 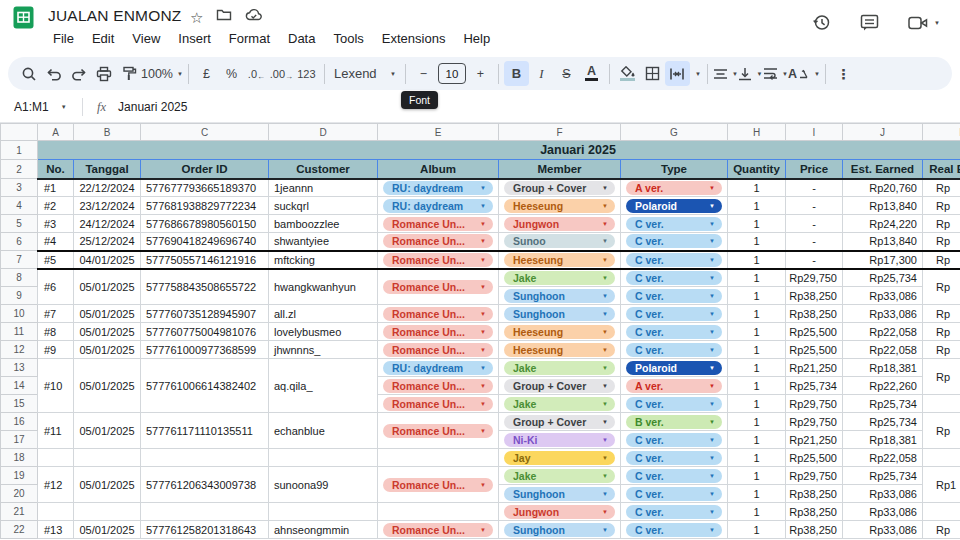 What do you see at coordinates (56, 188) in the screenshot?
I see `cell-no: #1` at bounding box center [56, 188].